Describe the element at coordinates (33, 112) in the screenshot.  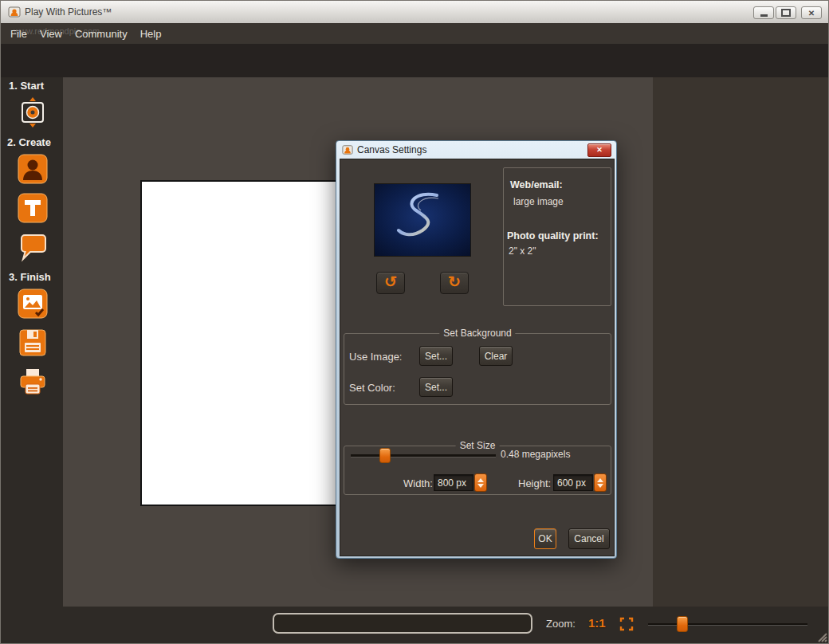
I see `gear-canvas-icon` at that location.